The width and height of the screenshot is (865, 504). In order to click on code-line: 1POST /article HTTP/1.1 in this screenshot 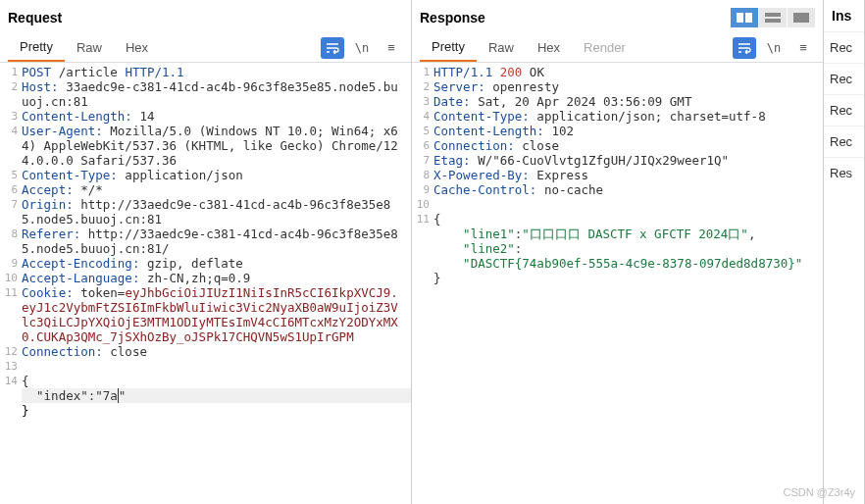, I will do `click(206, 73)`.